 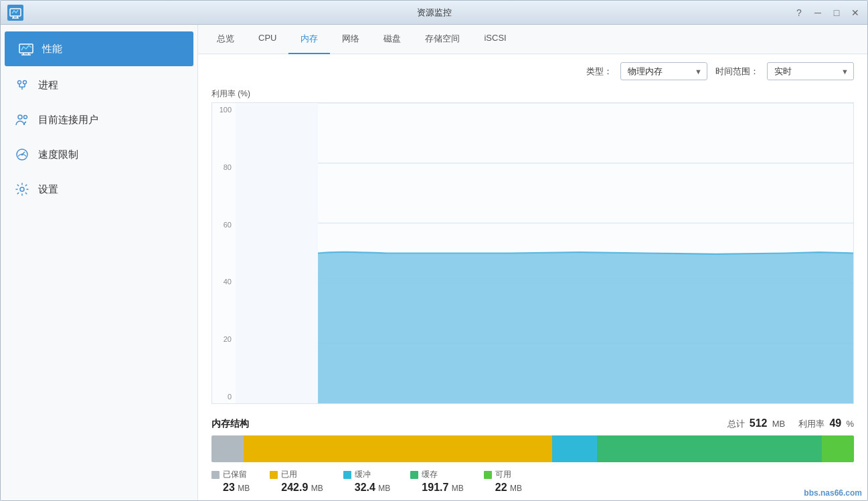 I want to click on total-value: 512, so click(x=759, y=423).